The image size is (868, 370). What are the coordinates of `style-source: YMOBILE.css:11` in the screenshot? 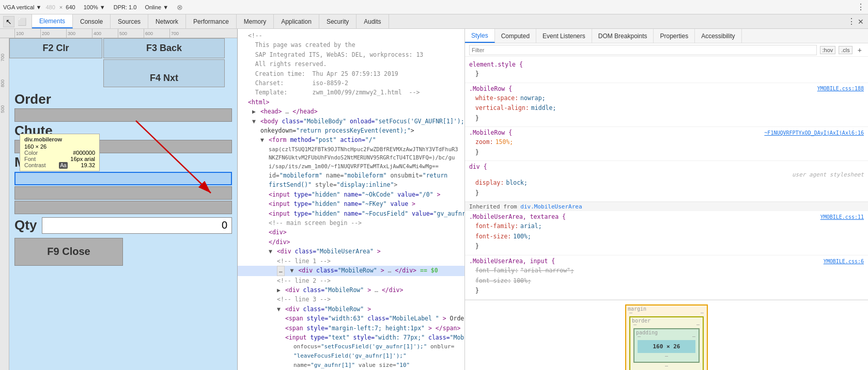 It's located at (842, 217).